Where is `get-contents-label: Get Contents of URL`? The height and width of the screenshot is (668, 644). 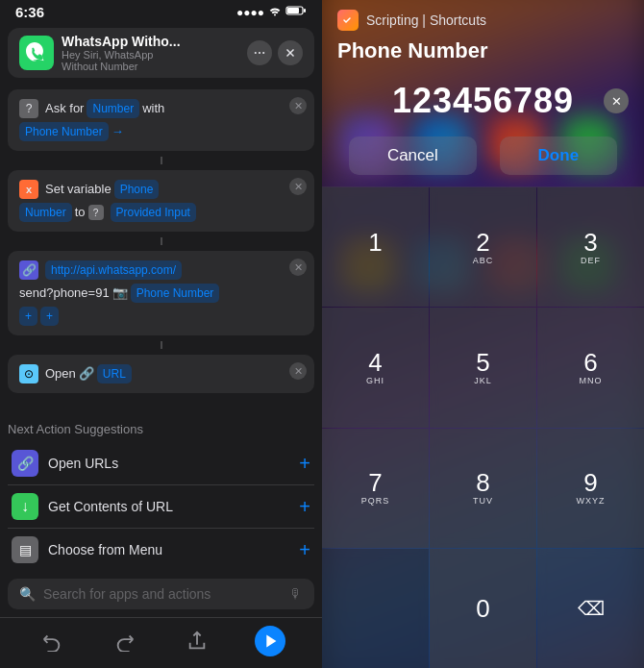
get-contents-label: Get Contents of URL is located at coordinates (173, 507).